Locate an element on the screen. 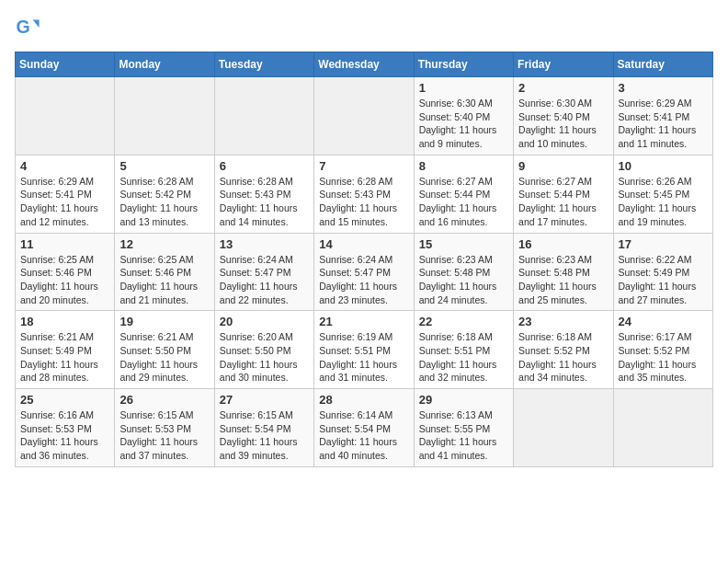 The height and width of the screenshot is (563, 728). day-number: 25 is located at coordinates (64, 399).